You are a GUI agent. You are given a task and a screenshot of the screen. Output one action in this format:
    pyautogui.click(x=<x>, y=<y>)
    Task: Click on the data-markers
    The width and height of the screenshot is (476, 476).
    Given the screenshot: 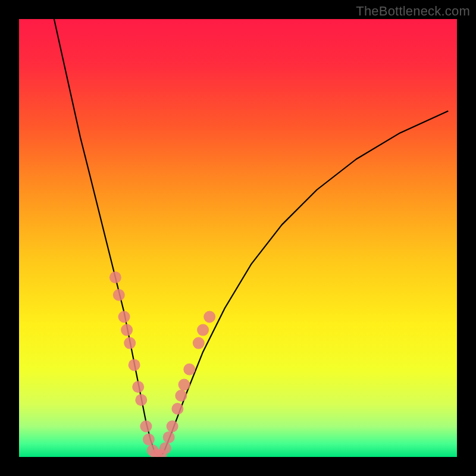 What is the action you would take?
    pyautogui.click(x=162, y=364)
    